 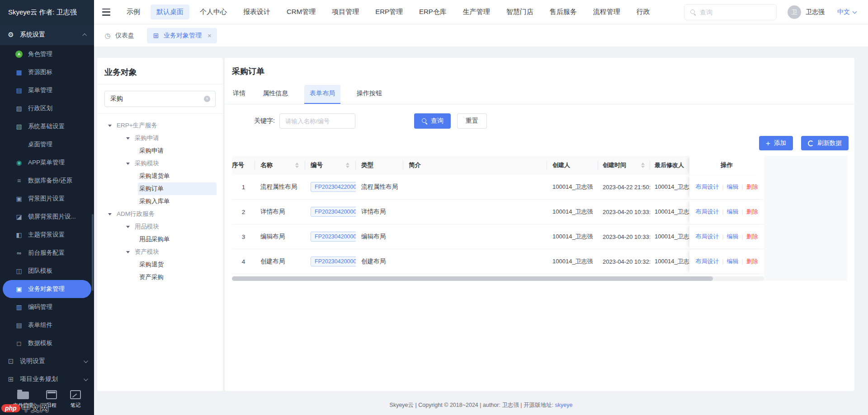 I want to click on tree-node-selected: 采购订单, so click(x=158, y=189).